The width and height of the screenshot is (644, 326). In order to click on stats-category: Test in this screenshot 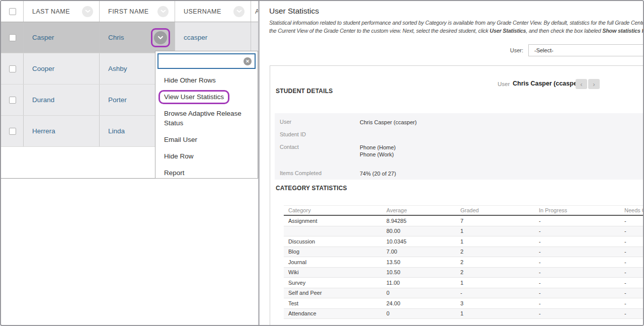, I will do `click(335, 303)`.